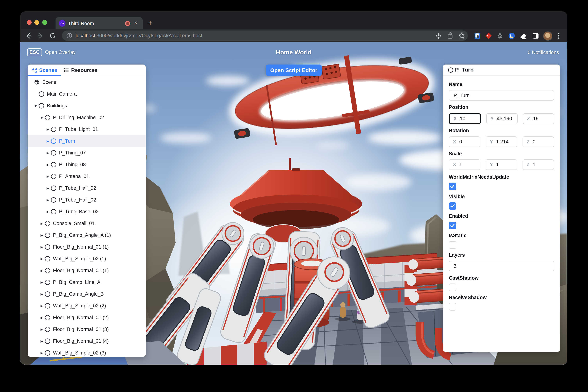 This screenshot has width=588, height=392. Describe the element at coordinates (28, 36) in the screenshot. I see `back-icon` at that location.